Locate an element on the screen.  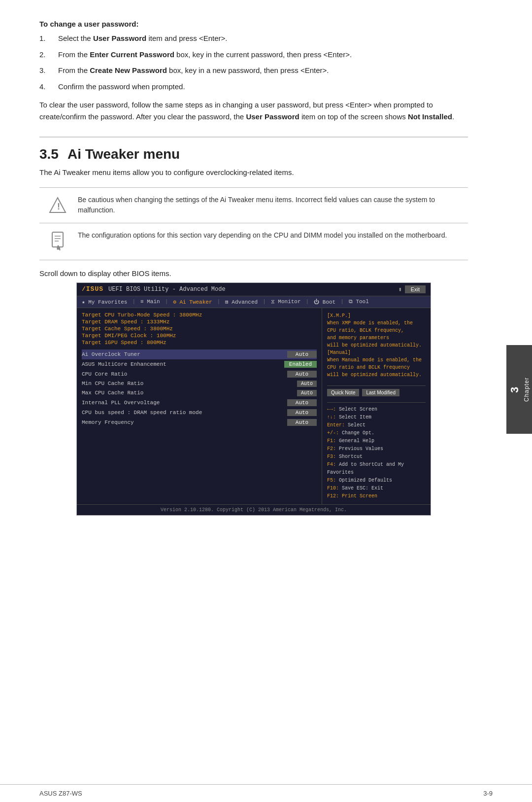
menu-item-bus-dram-ratio: CPU bus speed : DRAM speed ratio mode Au… is located at coordinates (199, 413).